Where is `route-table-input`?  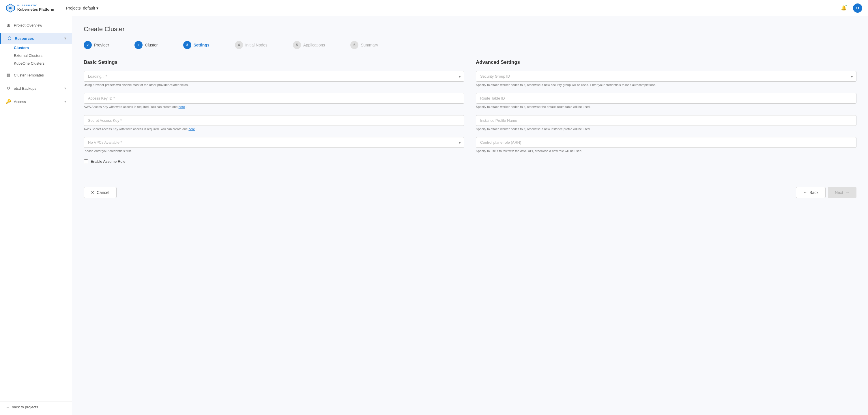 route-table-input is located at coordinates (666, 98).